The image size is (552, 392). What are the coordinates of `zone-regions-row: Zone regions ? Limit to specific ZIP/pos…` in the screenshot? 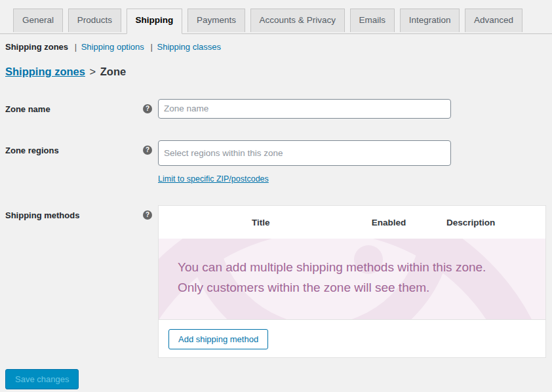 It's located at (276, 162).